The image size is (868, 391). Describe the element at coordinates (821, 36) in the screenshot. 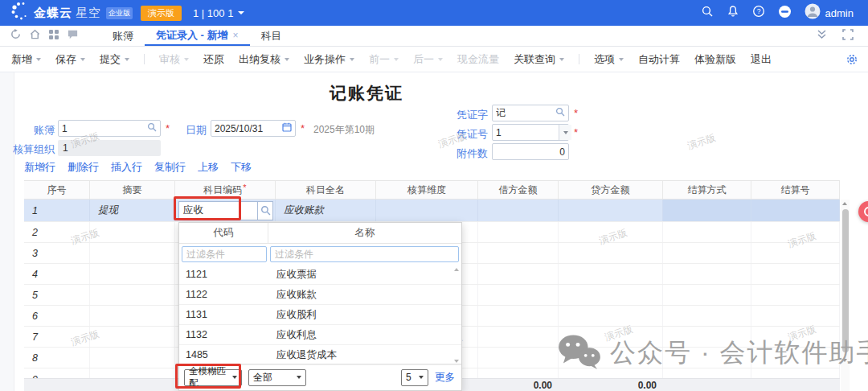

I see `collapse-double-chevron-icon` at that location.